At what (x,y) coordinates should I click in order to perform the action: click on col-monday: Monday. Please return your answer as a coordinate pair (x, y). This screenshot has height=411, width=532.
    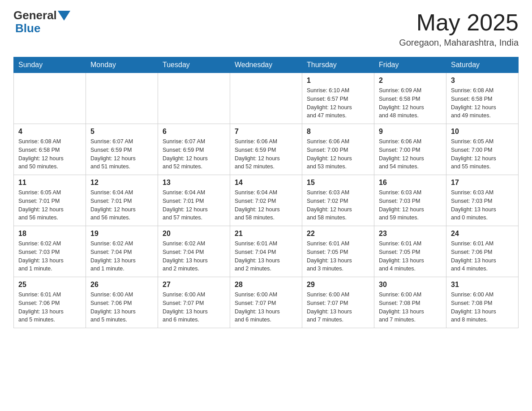
    Looking at the image, I should click on (122, 65).